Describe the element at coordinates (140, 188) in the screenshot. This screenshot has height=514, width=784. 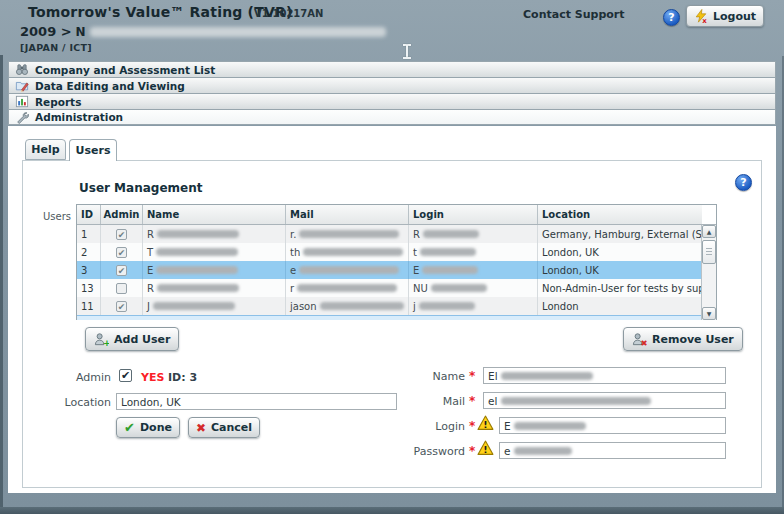
I see `page-title: User Management` at that location.